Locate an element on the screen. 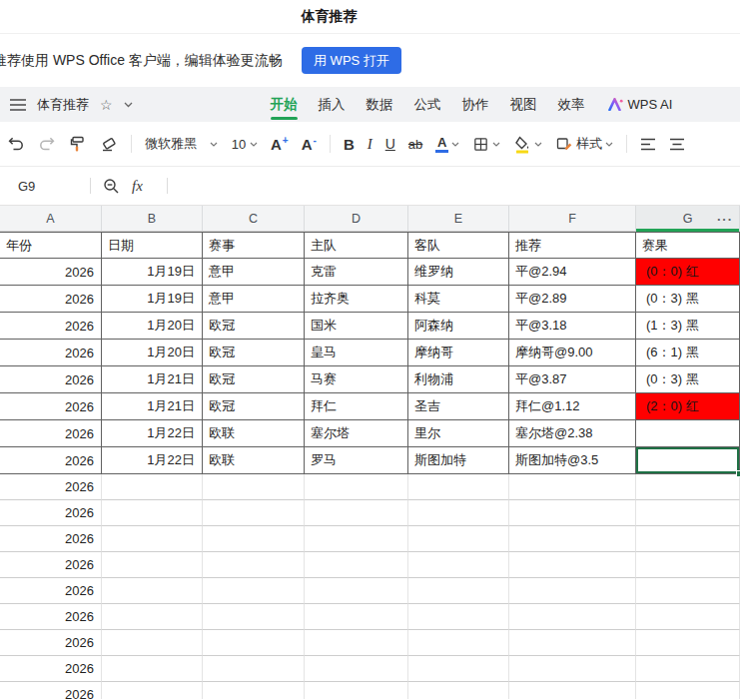 This screenshot has height=700, width=740. cell: 阿森纳 is located at coordinates (459, 326).